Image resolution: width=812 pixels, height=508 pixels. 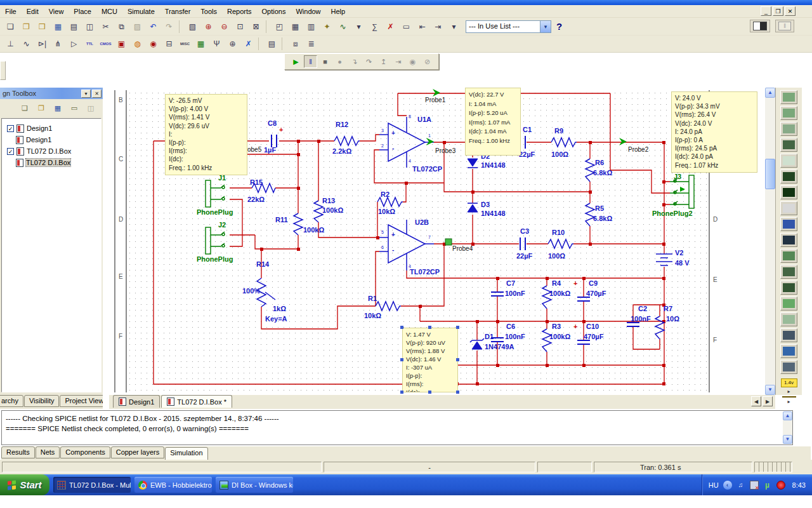 What do you see at coordinates (74, 27) in the screenshot?
I see `print-button: ▤` at bounding box center [74, 27].